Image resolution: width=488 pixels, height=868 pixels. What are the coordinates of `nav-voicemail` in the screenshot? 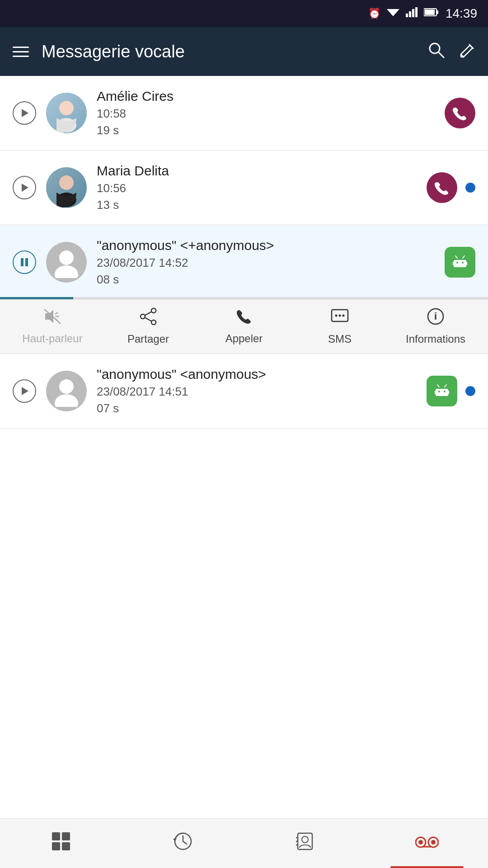 It's located at (427, 844).